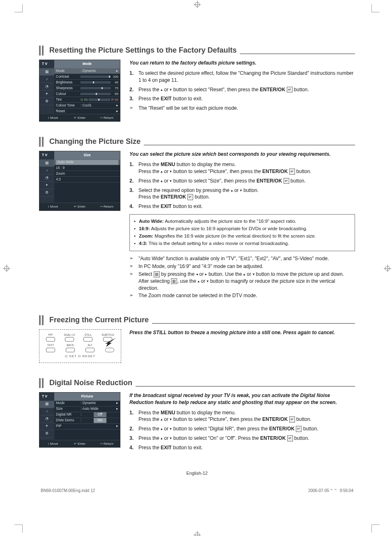 The image size is (392, 536). What do you see at coordinates (80, 118) in the screenshot?
I see `osd-enter: ↵ Enter` at bounding box center [80, 118].